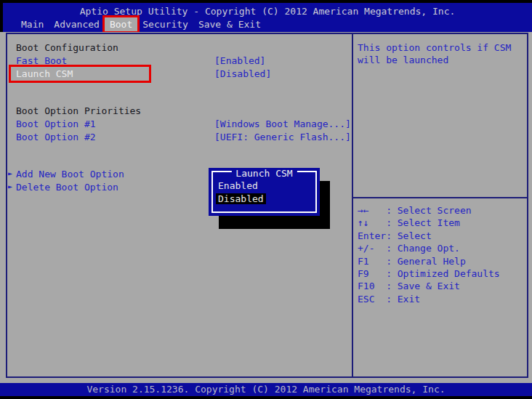  Describe the element at coordinates (266, 390) in the screenshot. I see `version-bar: Version 2.15.1236. Copyright (C) 2012 Am…` at that location.